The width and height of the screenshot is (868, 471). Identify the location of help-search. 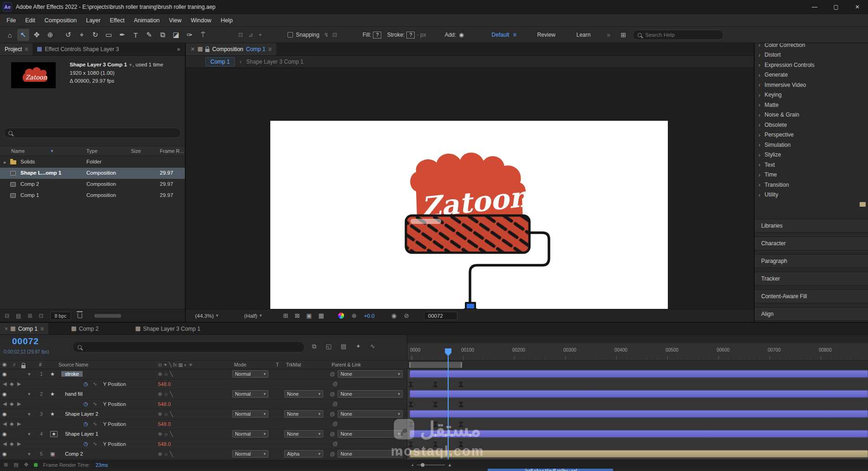
(678, 35).